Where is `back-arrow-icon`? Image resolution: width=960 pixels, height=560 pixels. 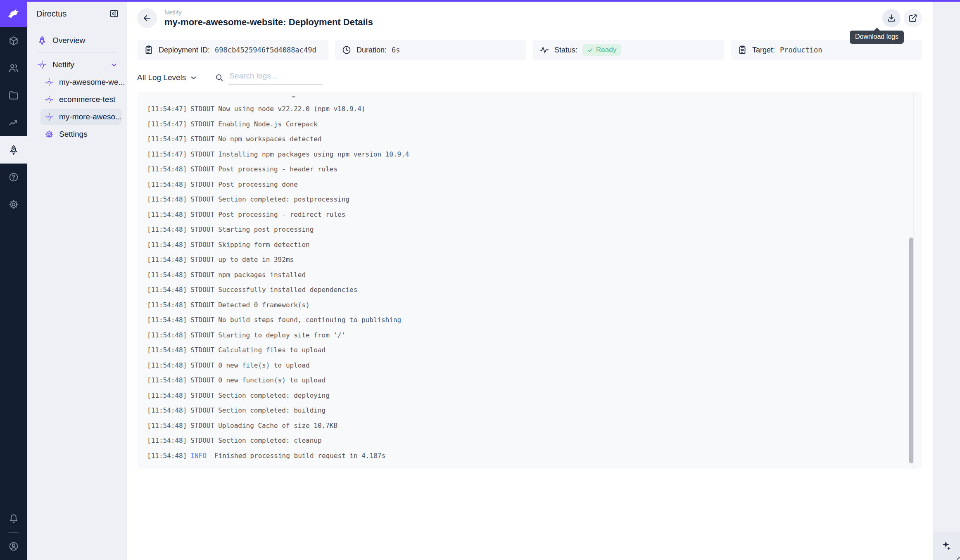 back-arrow-icon is located at coordinates (147, 18).